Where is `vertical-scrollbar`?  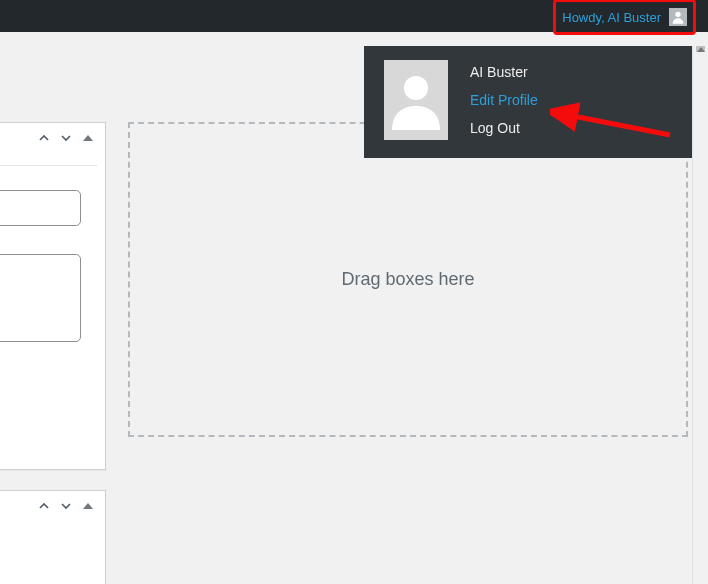
vertical-scrollbar is located at coordinates (700, 315).